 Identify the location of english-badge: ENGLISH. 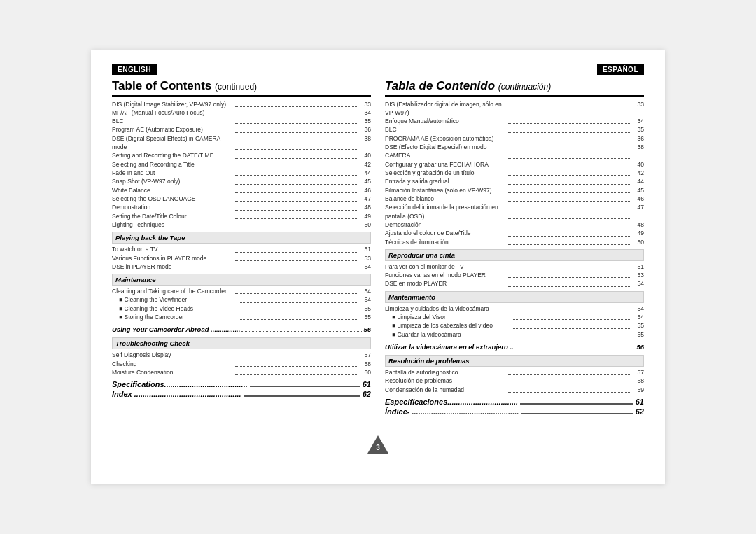
(134, 70).